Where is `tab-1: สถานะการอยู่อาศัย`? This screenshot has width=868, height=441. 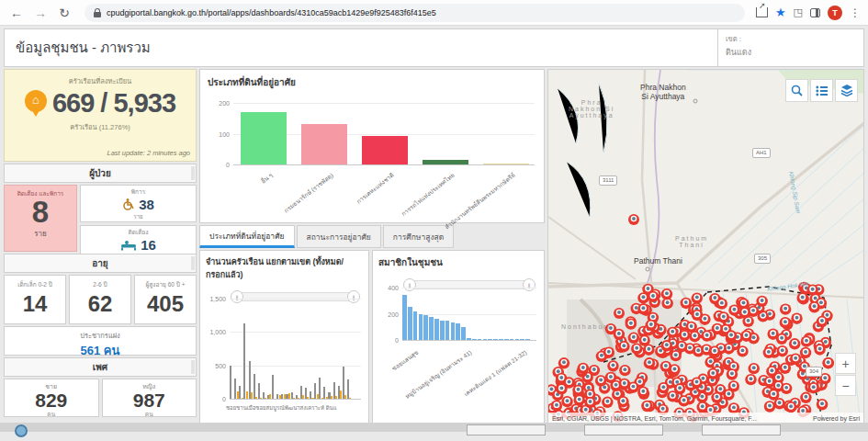
tab-1: สถานะการอยู่อาศัย is located at coordinates (339, 237).